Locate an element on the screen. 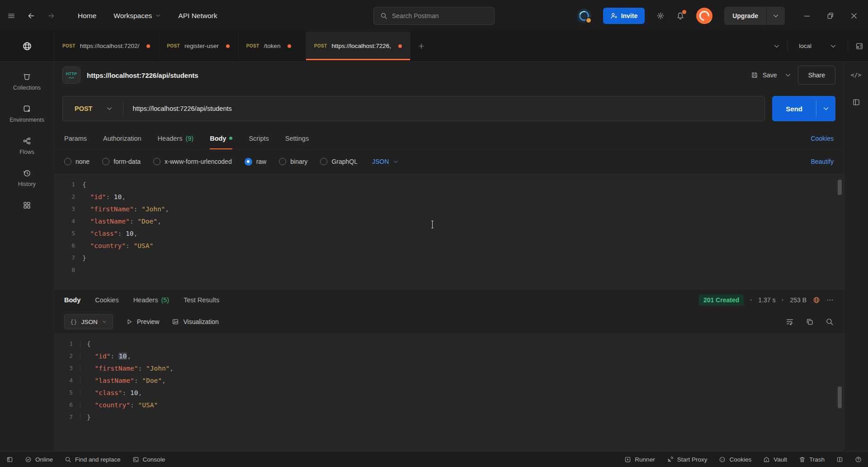  open-tab: POSThttps://localhost:7202/ is located at coordinates (107, 46).